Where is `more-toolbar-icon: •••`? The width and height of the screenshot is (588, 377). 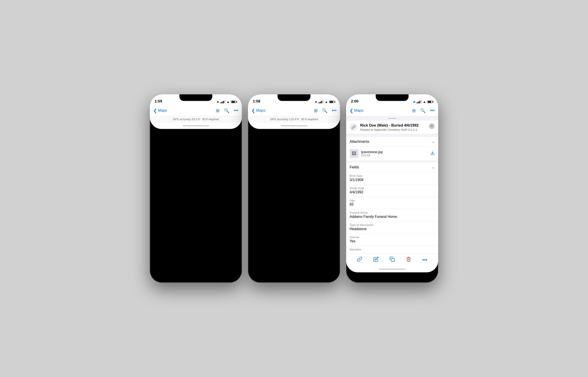
more-toolbar-icon: ••• is located at coordinates (425, 260).